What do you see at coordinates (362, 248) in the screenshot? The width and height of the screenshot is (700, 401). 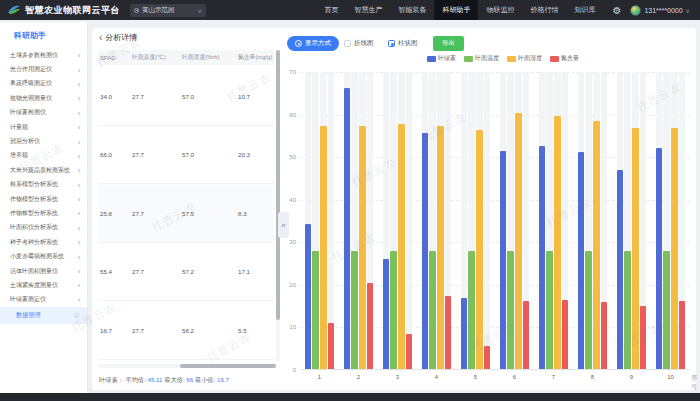 I see `bar-叶面湿度-2` at bounding box center [362, 248].